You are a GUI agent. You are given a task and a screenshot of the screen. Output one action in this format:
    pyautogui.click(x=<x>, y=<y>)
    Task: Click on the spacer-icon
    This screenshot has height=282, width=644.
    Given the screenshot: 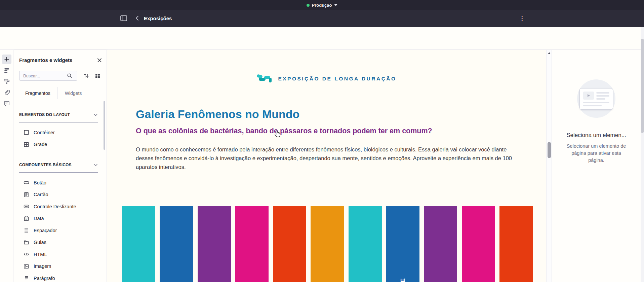 What is the action you would take?
    pyautogui.click(x=26, y=230)
    